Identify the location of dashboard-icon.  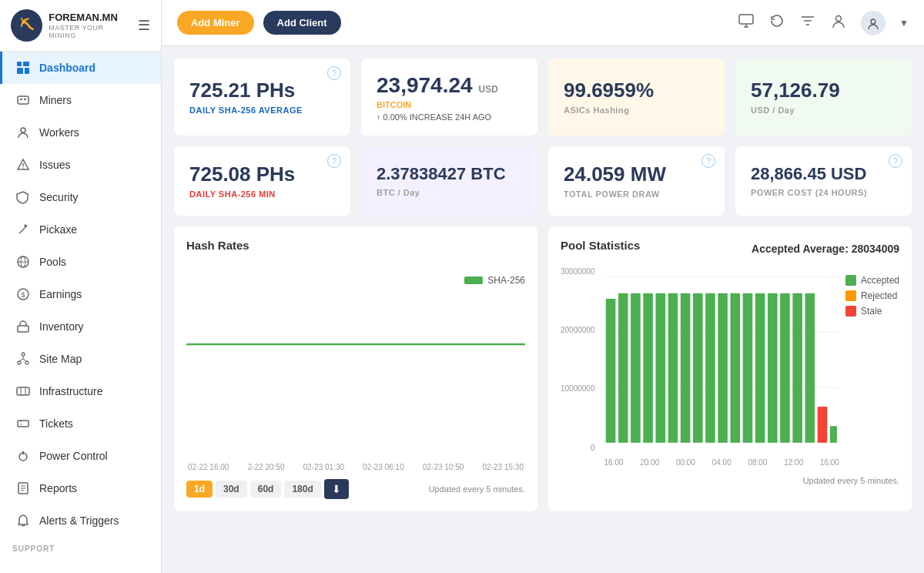
(23, 68).